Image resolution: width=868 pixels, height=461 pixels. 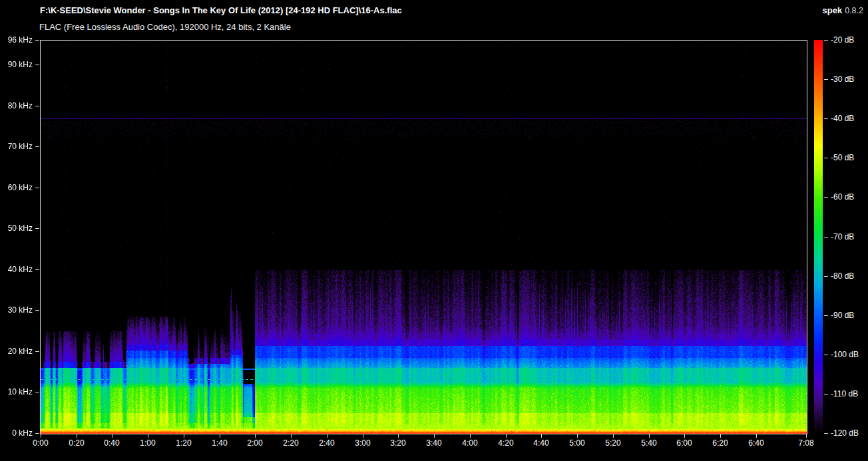 What do you see at coordinates (843, 237) in the screenshot?
I see `db-tick-label: -70 dB` at bounding box center [843, 237].